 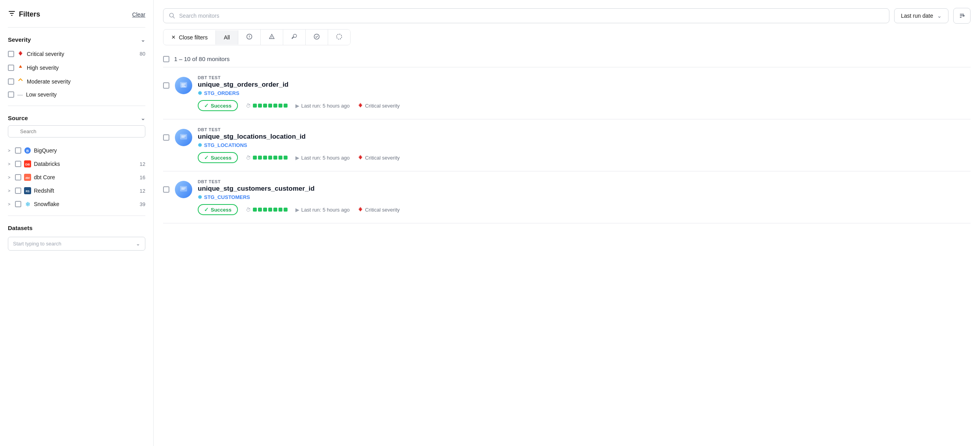 I want to click on monitor-3-status-badge: ✓ Success, so click(x=218, y=210).